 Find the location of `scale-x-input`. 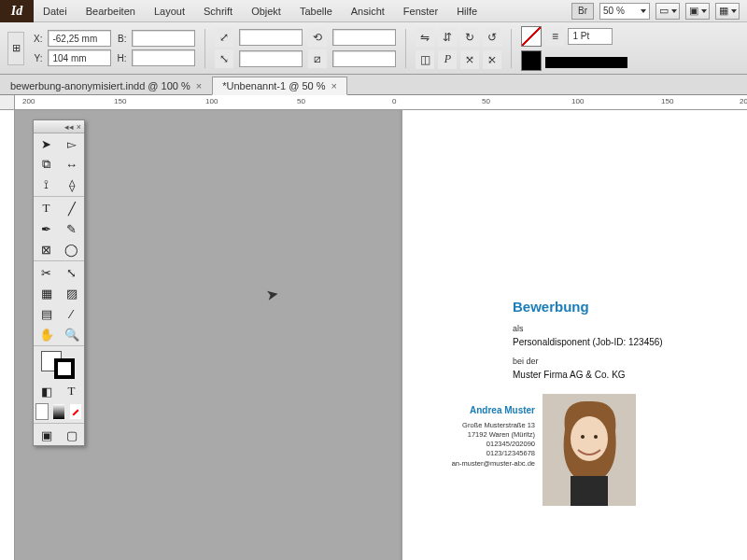

scale-x-input is located at coordinates (271, 37).